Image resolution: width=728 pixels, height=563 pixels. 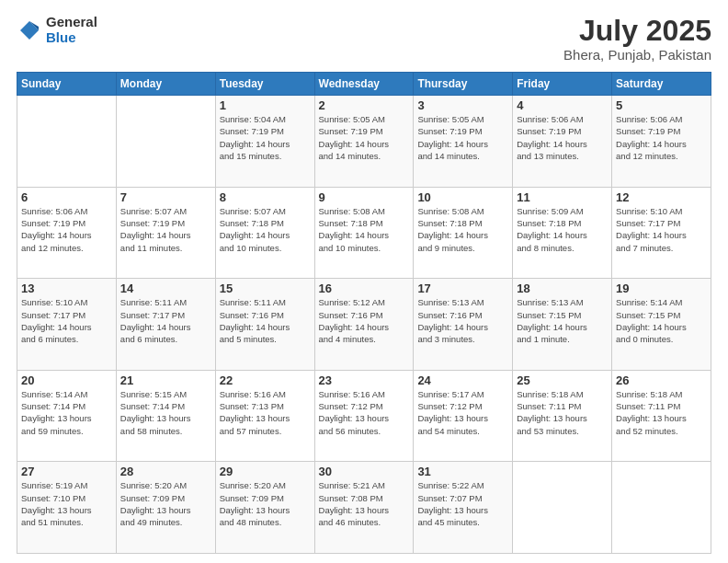 I want to click on day-info: Sunrise: 5:19 AM Sunset: 7:10 PM Dayligh…, so click(x=66, y=504).